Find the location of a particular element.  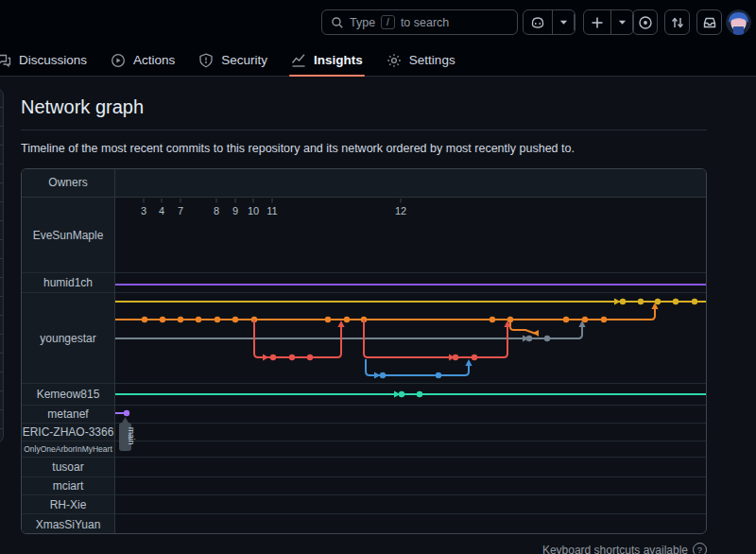

keyboard-shortcuts-hint: Keyboard shortcuts available ? is located at coordinates (625, 548).